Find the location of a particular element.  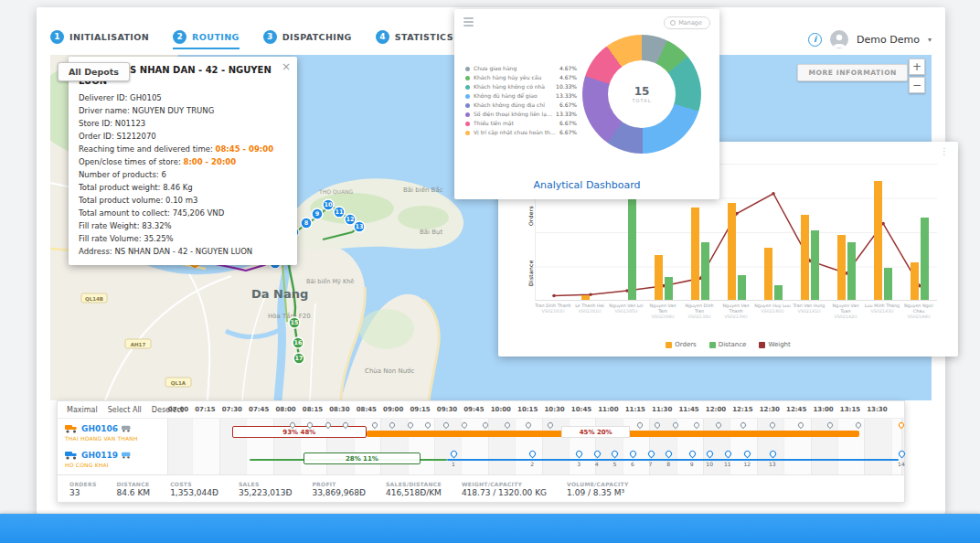

wizard-step-dispatching: 3DISPATCHING is located at coordinates (307, 40).